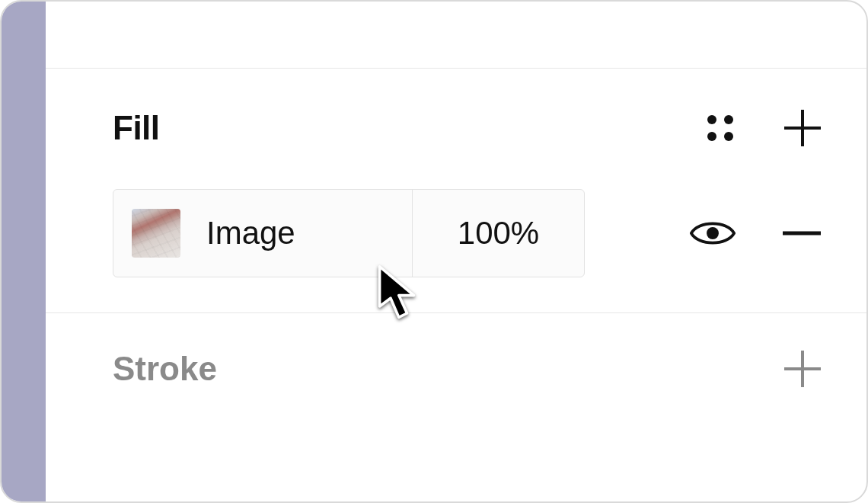 Image resolution: width=868 pixels, height=503 pixels. Describe the element at coordinates (467, 233) in the screenshot. I see `fill-row: Image 100%` at that location.